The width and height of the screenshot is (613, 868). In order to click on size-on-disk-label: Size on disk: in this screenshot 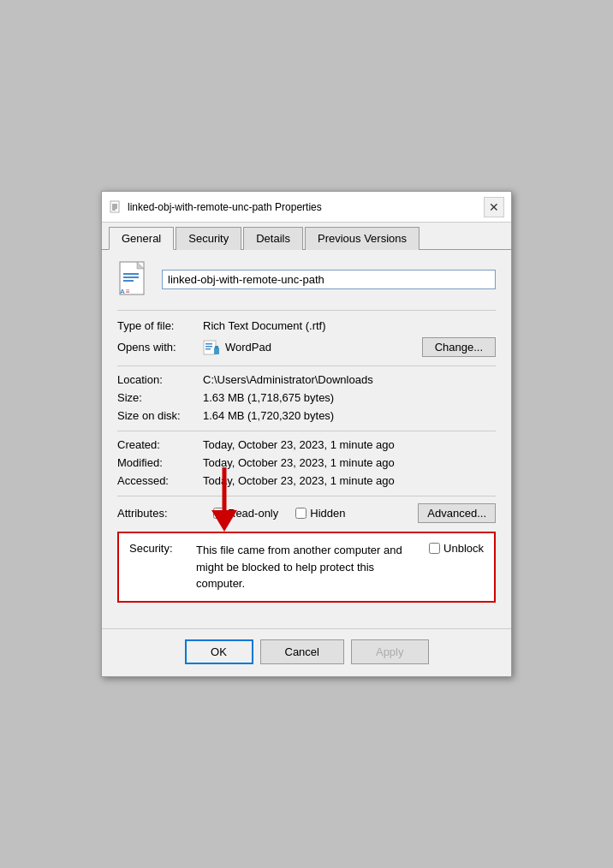, I will do `click(160, 416)`.